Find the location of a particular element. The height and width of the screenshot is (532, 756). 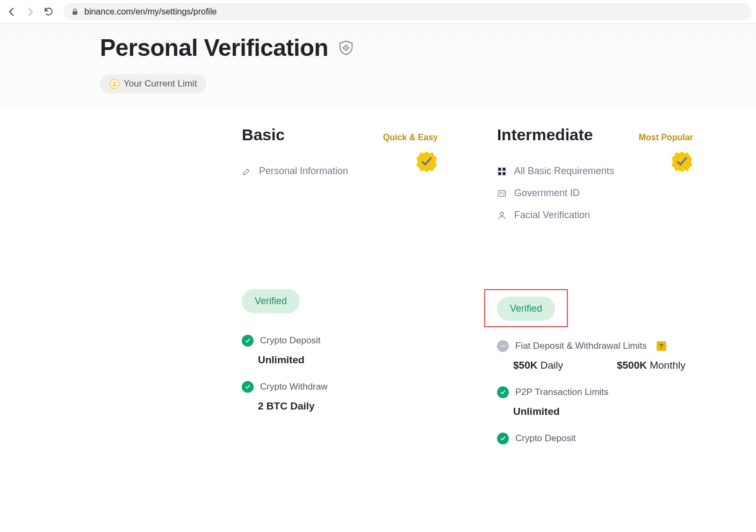

req-gov-id: Government ID is located at coordinates (595, 193).